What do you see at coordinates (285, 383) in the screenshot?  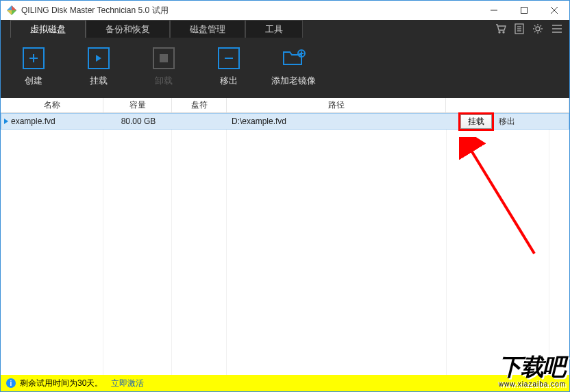 I see `statusbar: i 剩余试用时间为30天。 立即激活` at bounding box center [285, 383].